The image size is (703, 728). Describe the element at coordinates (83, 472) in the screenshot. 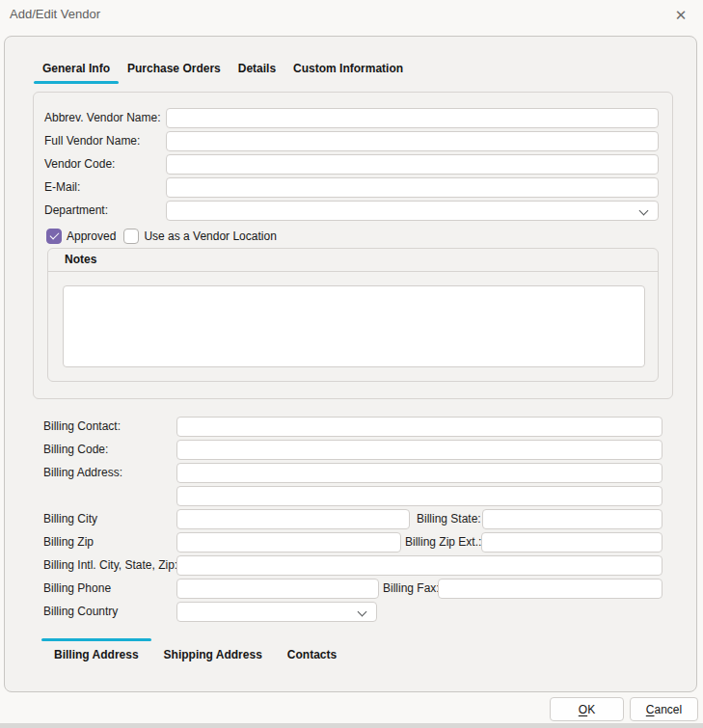

I see `billing-address-label: Billing Address:` at that location.